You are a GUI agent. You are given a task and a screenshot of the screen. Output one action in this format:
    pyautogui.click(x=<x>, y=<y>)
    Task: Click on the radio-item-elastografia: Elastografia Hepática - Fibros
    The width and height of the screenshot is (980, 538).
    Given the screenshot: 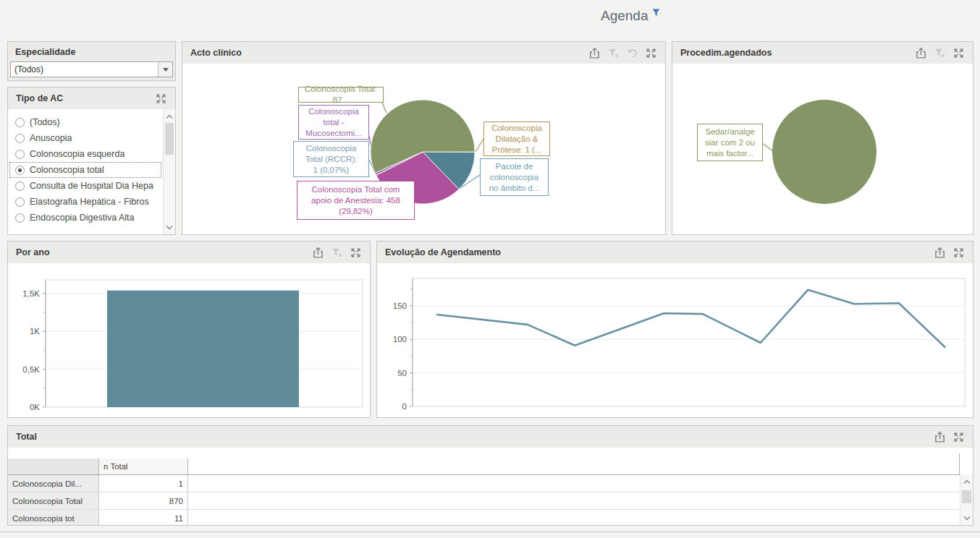 What is the action you would take?
    pyautogui.click(x=85, y=202)
    